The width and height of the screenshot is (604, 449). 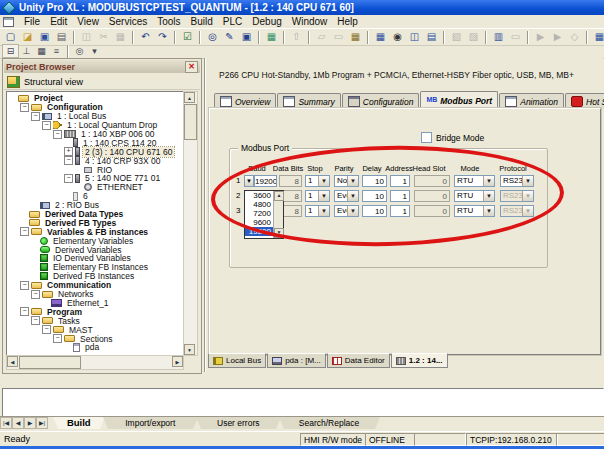 I want to click on row1-mode-combo: RTU▼, so click(x=474, y=181).